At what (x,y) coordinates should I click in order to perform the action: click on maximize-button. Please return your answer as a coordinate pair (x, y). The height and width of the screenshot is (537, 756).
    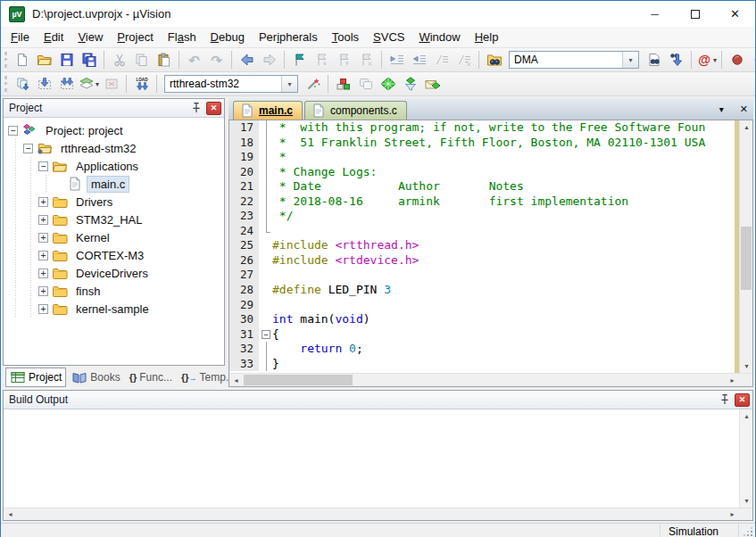
    Looking at the image, I should click on (694, 14).